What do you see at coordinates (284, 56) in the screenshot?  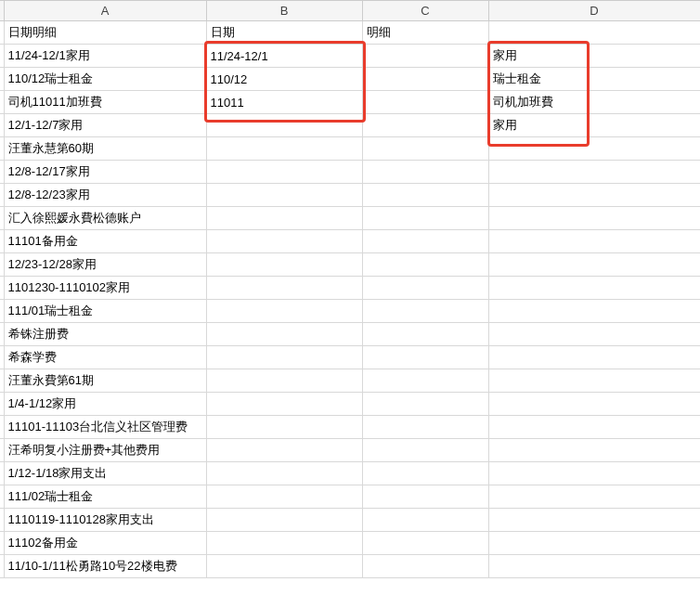 I see `cell: 11/24-12/1` at bounding box center [284, 56].